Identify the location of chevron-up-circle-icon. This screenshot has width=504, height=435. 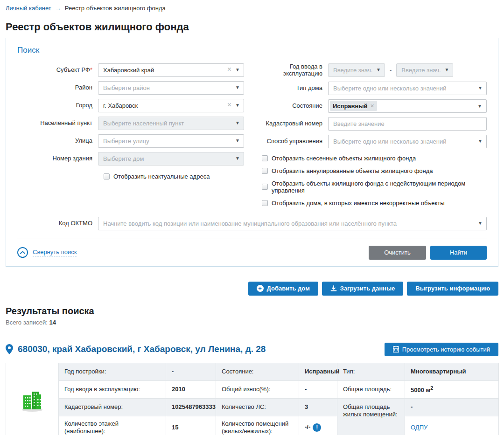
(22, 253).